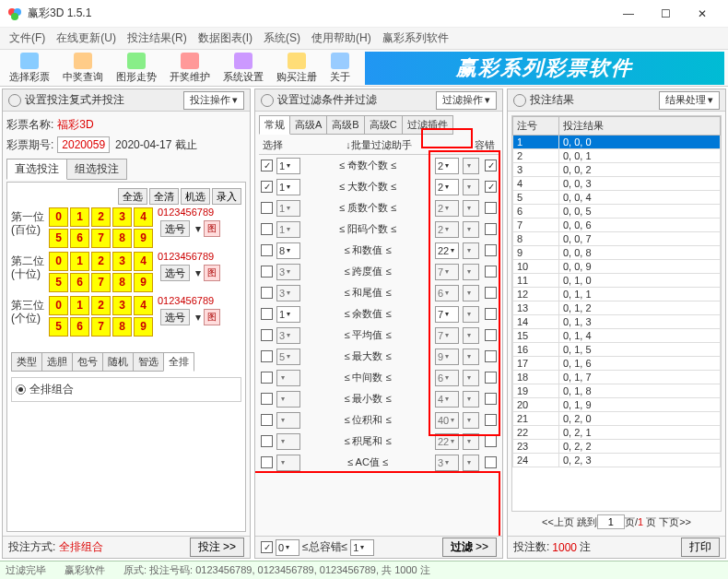 This screenshot has width=728, height=579. I want to click on menu-item: 投注结果(R), so click(157, 39).